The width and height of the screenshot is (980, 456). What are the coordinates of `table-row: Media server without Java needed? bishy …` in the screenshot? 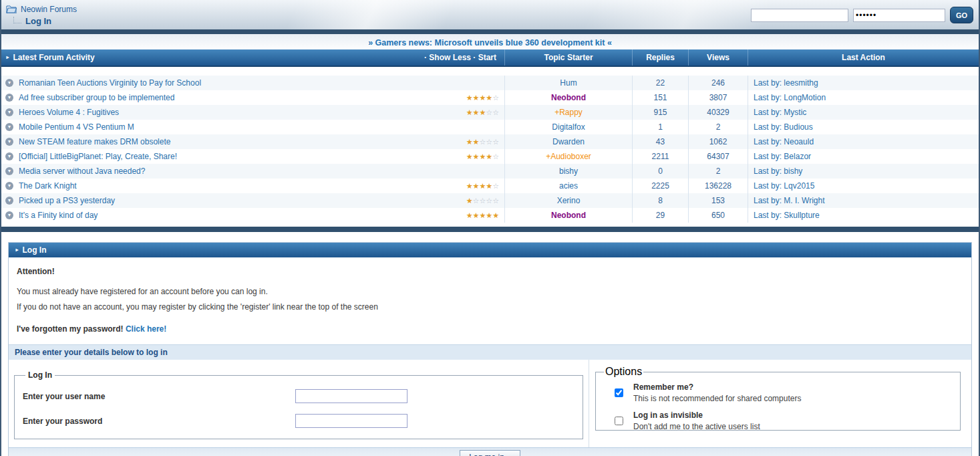 It's located at (490, 171).